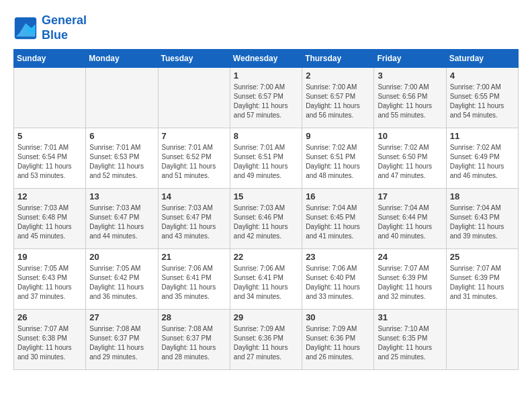  What do you see at coordinates (266, 59) in the screenshot?
I see `calendar-header: SundayMondayTuesdayWednesdayThursdayFrid…` at bounding box center [266, 59].